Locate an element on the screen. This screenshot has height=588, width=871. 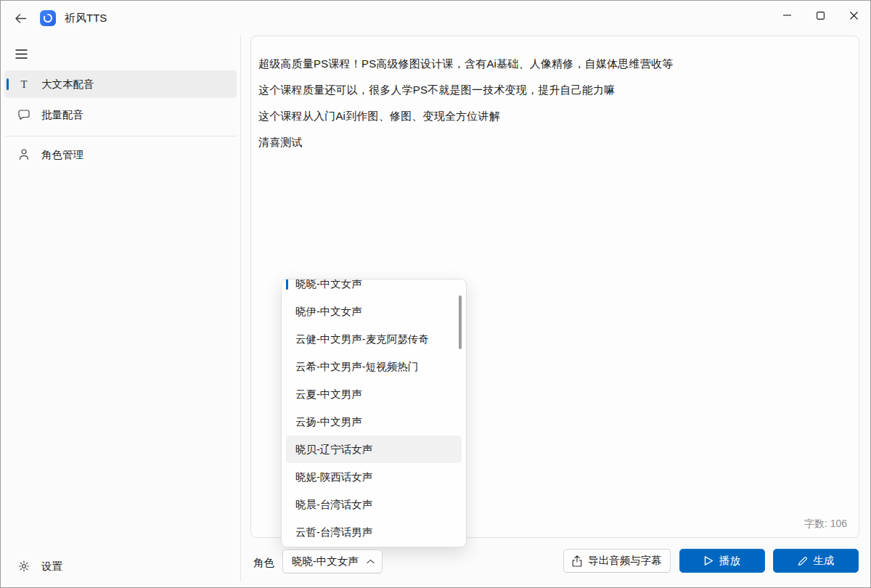
bottom-bar: 角色 晓晓-中文女声 导出音频与字幕 播放 生成 is located at coordinates (555, 565).